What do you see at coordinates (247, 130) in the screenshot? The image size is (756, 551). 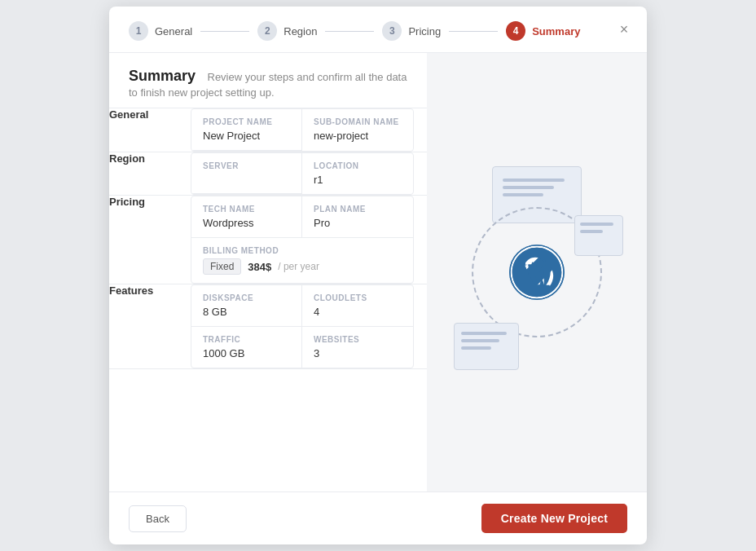 I see `project-name-cell: PROJECT NAME New Project` at bounding box center [247, 130].